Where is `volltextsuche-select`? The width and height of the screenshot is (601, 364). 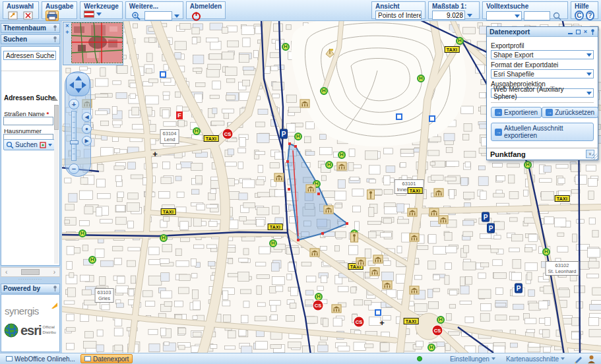
volltextsuche-select is located at coordinates (504, 16).